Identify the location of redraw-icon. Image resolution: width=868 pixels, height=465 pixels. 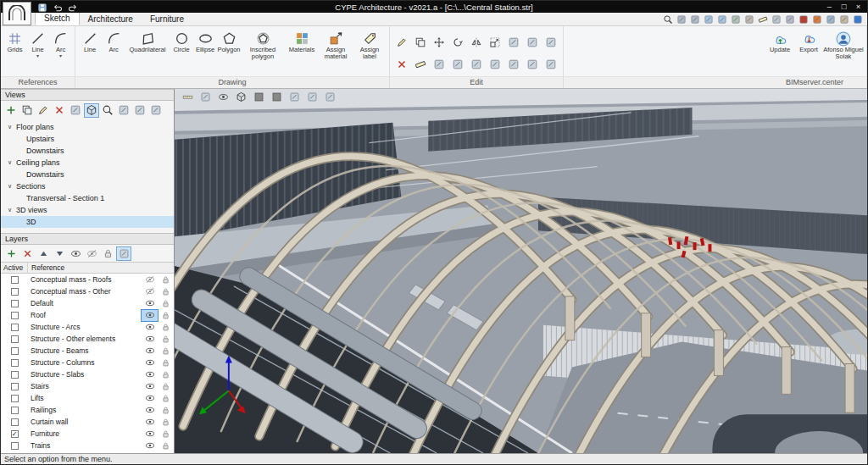
(736, 19).